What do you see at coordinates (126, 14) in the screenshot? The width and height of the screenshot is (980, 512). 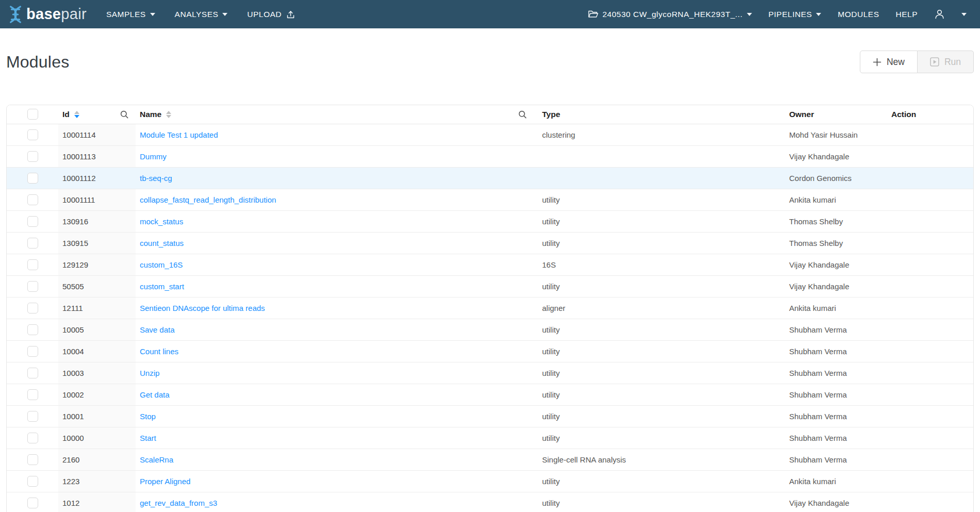 I see `nav-samples-label: SAMPLES` at bounding box center [126, 14].